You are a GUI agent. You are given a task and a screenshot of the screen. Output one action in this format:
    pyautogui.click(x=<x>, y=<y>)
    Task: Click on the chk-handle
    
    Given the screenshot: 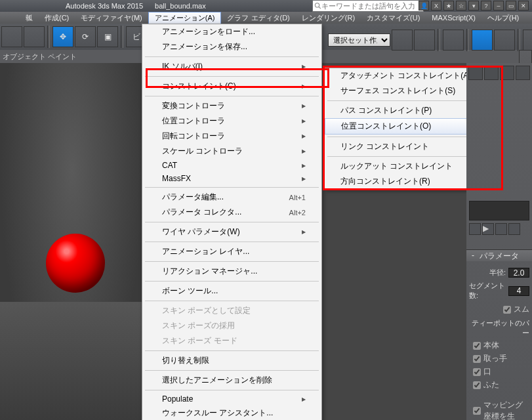 What is the action you would take?
    pyautogui.click(x=477, y=359)
    